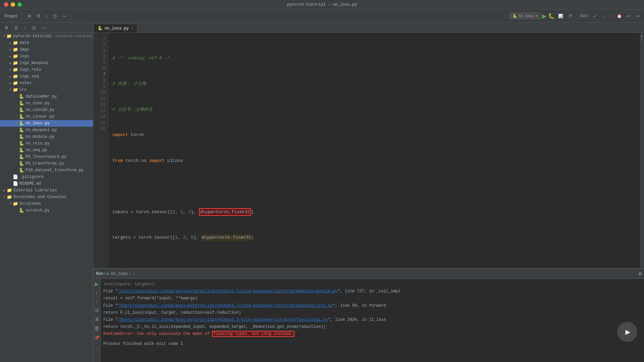 The width and height of the screenshot is (644, 362). What do you see at coordinates (132, 28) in the screenshot?
I see `tab-close-nn-loss: ✕` at bounding box center [132, 28].